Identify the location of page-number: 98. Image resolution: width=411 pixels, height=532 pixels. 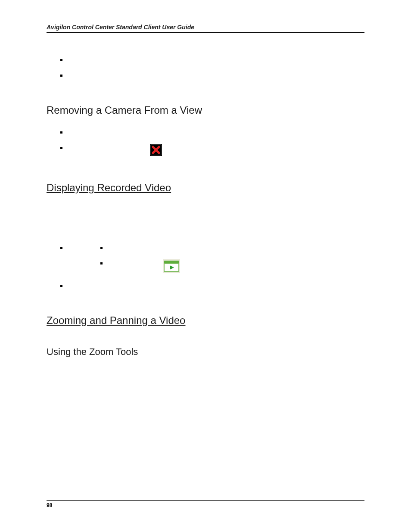
(206, 505).